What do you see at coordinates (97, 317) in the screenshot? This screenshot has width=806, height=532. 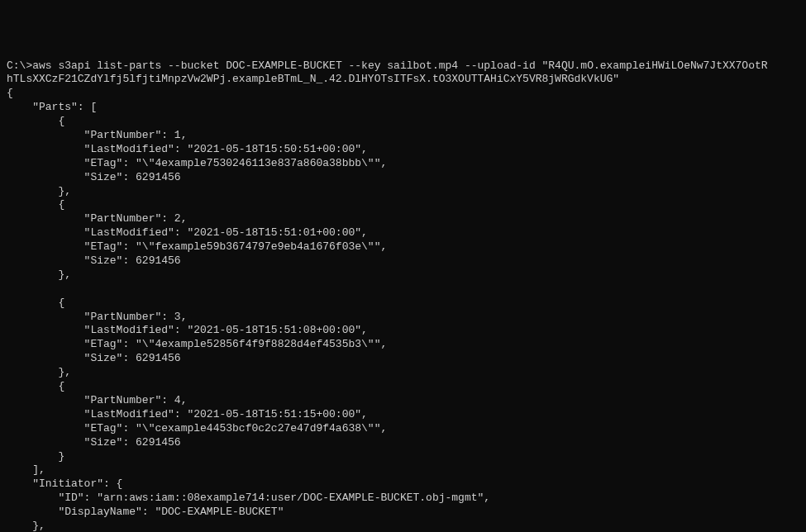 I see `part-3-number: "PartNumber": 3,` at bounding box center [97, 317].